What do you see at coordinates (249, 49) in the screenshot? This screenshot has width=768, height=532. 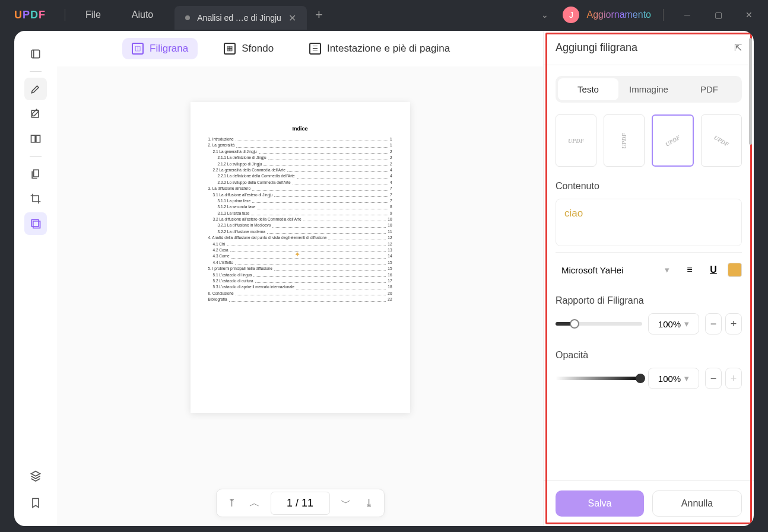 I see `tab-background: ▦ Sfondo` at bounding box center [249, 49].